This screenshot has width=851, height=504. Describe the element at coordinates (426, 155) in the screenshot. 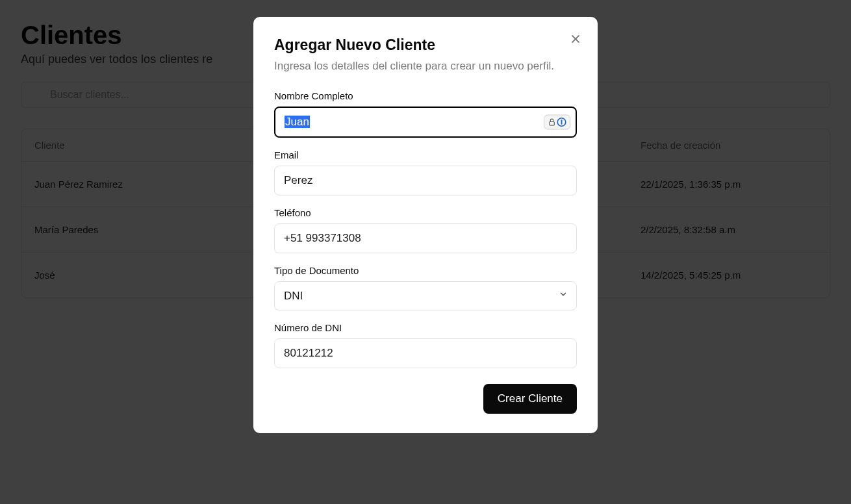

I see `email-label: Email` at that location.